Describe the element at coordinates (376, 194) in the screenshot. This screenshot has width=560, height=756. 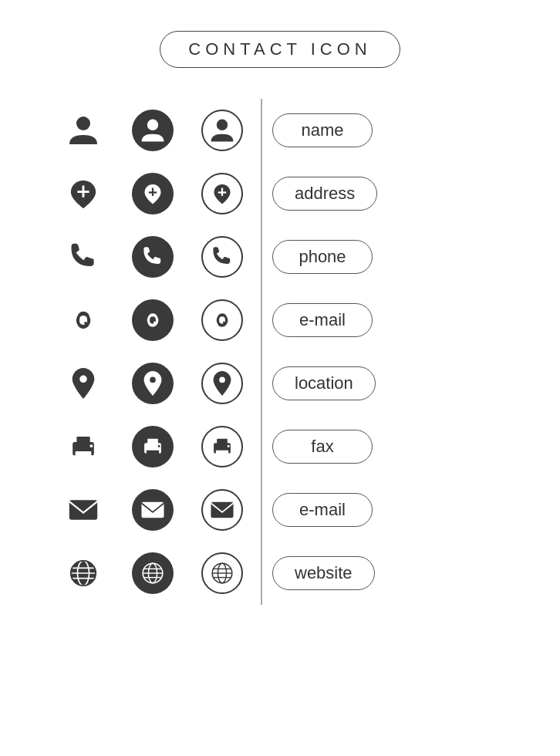
I see `address-label-col: address` at that location.